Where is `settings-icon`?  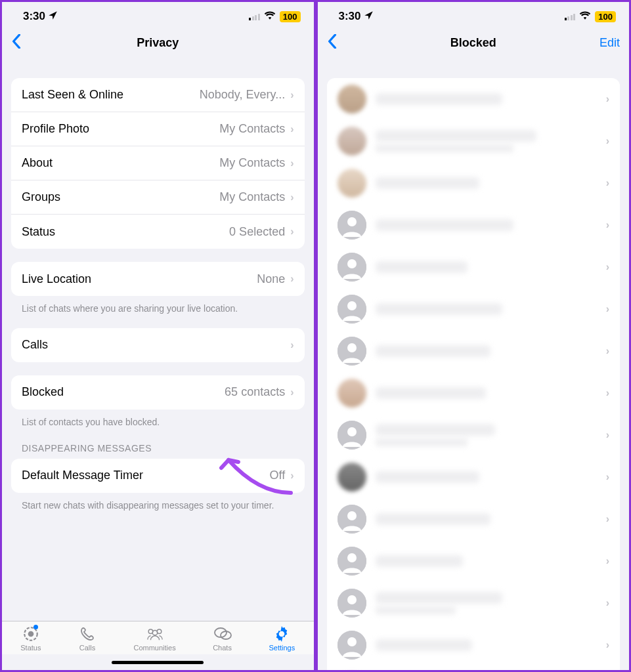
settings-icon is located at coordinates (282, 634).